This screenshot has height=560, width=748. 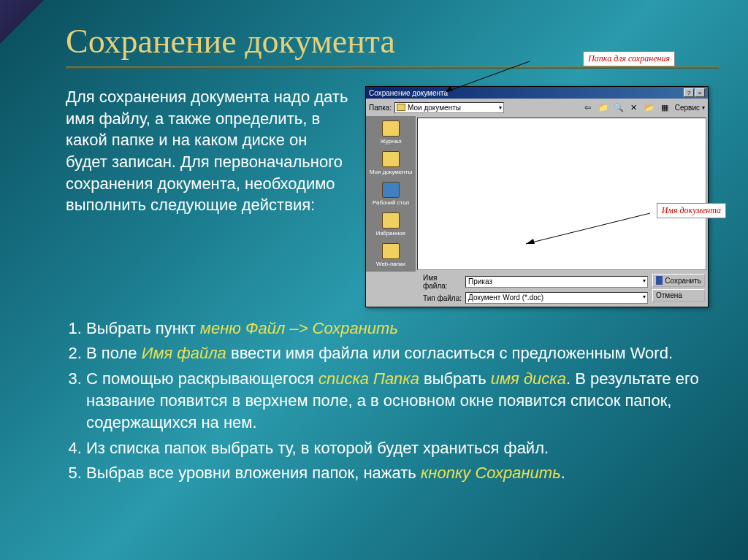 I want to click on file-list-pane, so click(x=562, y=194).